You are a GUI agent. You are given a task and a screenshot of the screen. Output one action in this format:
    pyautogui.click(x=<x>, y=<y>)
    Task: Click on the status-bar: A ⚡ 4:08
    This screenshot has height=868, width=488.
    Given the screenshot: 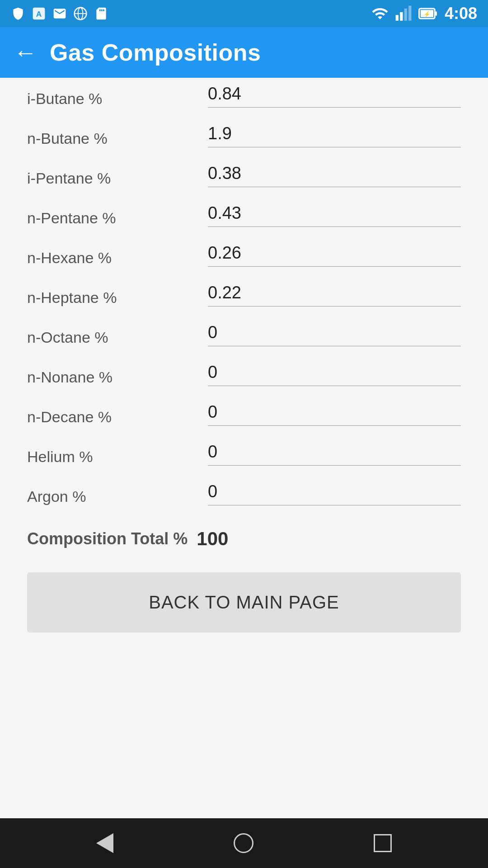 What is the action you would take?
    pyautogui.click(x=244, y=14)
    